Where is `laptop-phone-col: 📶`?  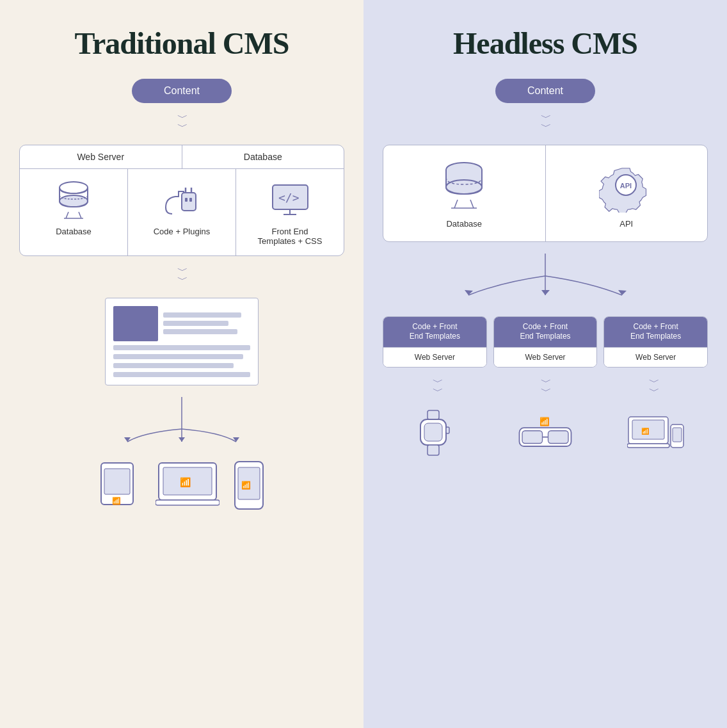
laptop-phone-col: 📶 is located at coordinates (655, 434).